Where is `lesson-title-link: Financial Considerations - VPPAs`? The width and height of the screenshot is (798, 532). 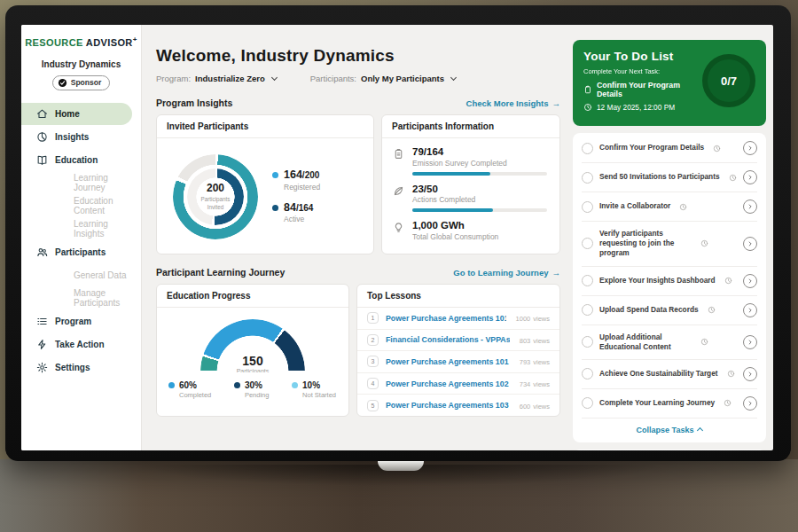 lesson-title-link: Financial Considerations - VPPAs is located at coordinates (448, 340).